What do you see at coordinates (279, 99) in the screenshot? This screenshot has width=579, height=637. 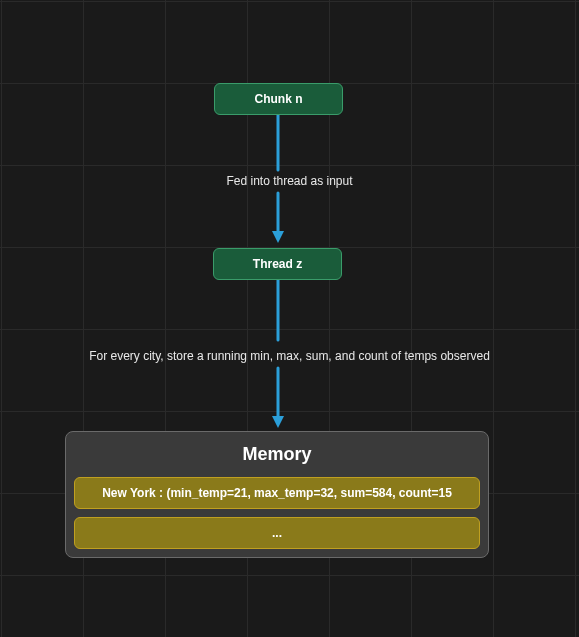 I see `chunk-label: Chunk n` at bounding box center [279, 99].